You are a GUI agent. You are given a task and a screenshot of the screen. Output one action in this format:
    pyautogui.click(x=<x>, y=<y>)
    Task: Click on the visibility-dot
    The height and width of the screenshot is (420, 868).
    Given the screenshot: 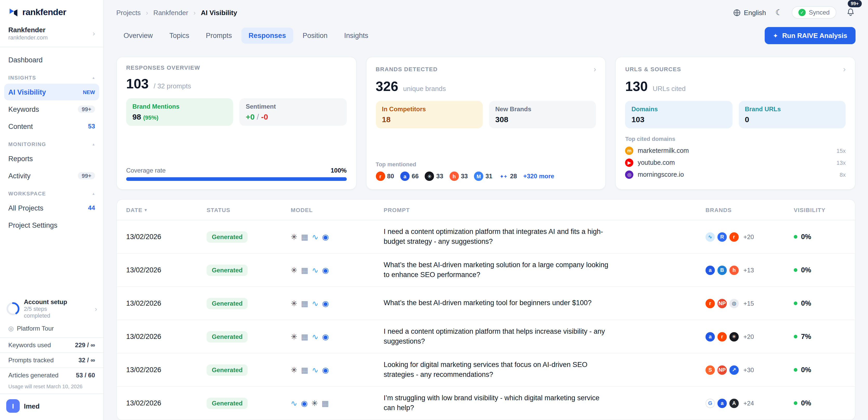 What is the action you would take?
    pyautogui.click(x=796, y=403)
    